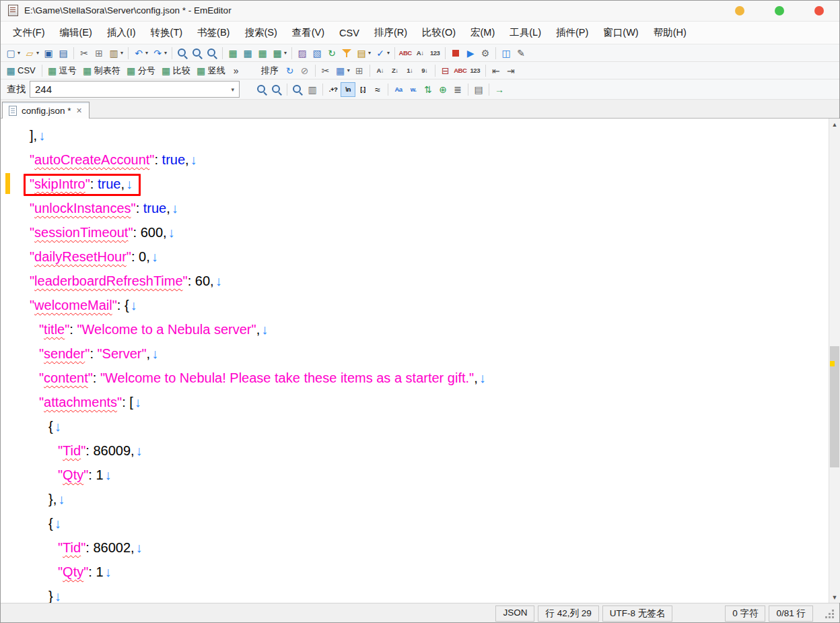 This screenshot has width=840, height=623. I want to click on minimize-button, so click(740, 11).